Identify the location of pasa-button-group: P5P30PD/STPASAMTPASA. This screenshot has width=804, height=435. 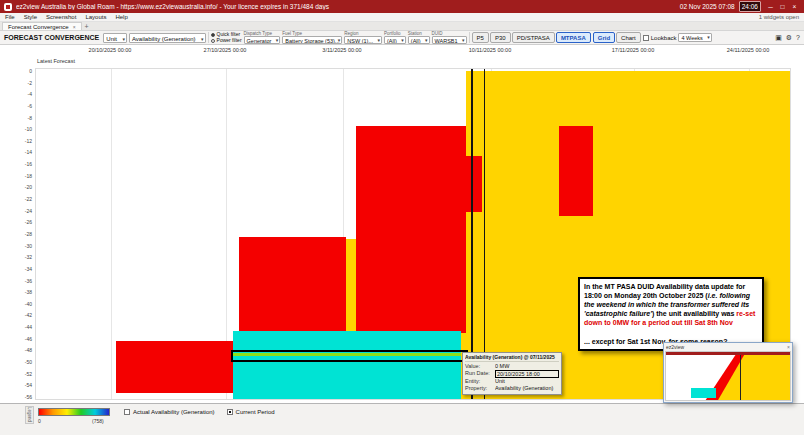
(532, 38).